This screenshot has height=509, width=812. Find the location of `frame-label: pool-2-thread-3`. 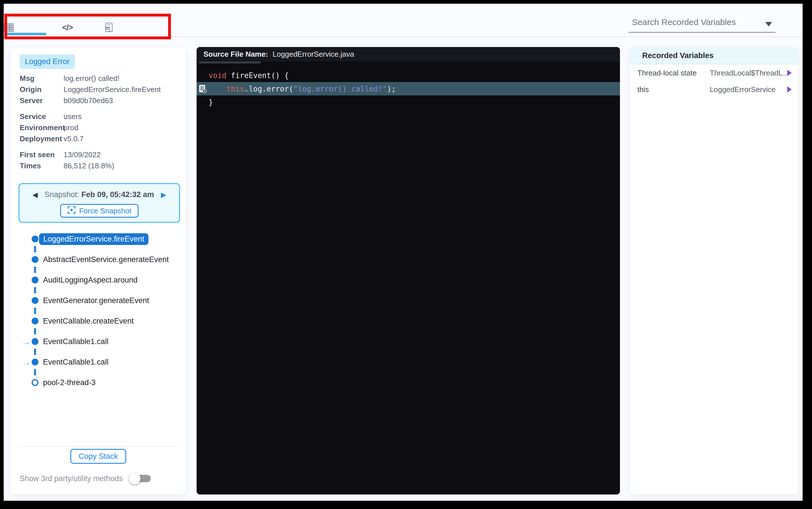

frame-label: pool-2-thread-3 is located at coordinates (69, 383).